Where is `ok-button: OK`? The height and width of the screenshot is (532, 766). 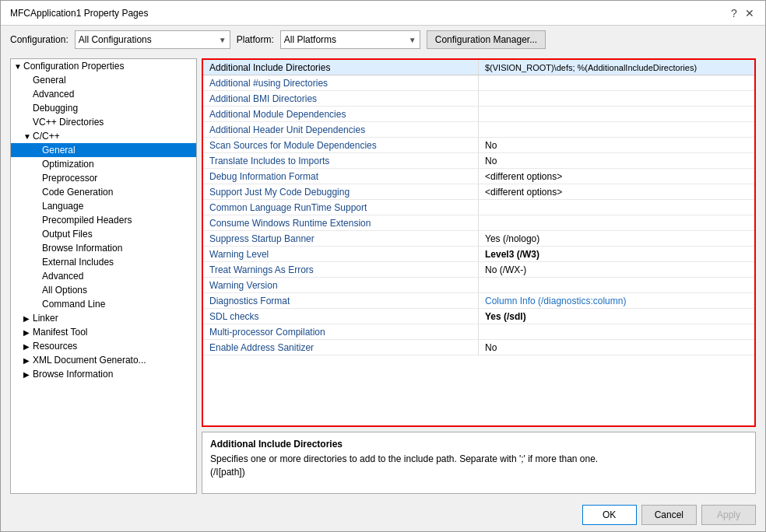
ok-button: OK is located at coordinates (610, 515).